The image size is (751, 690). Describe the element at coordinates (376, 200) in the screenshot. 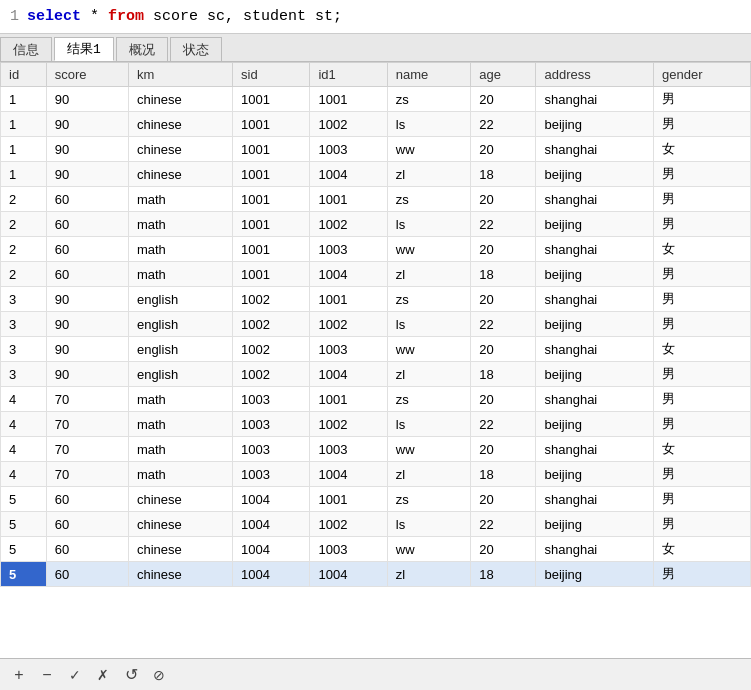

I see `table-row: 260math10011001zs20shanghai男` at that location.